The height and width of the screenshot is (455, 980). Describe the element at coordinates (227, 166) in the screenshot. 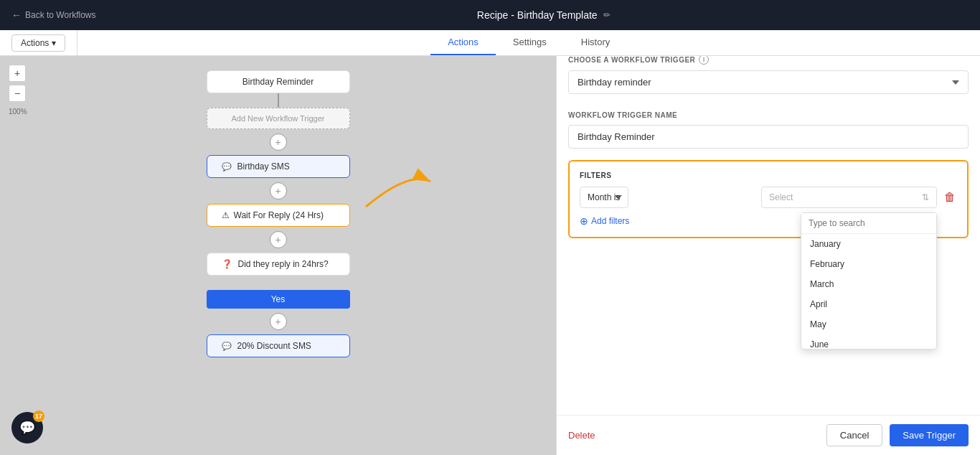

I see `sms-icon: 💬` at that location.